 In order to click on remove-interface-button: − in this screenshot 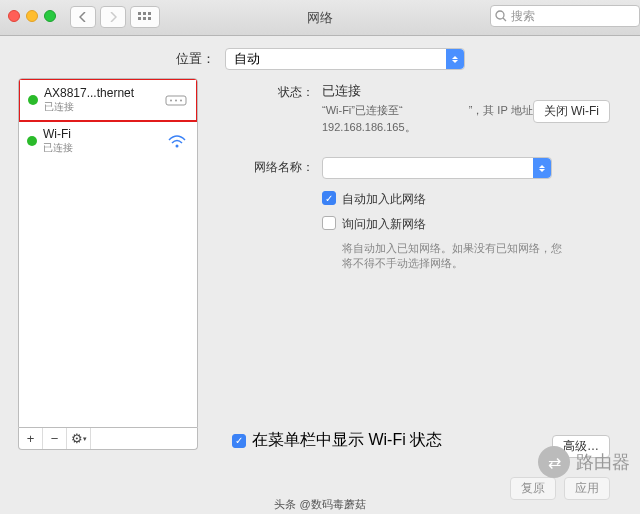, I will do `click(55, 438)`.